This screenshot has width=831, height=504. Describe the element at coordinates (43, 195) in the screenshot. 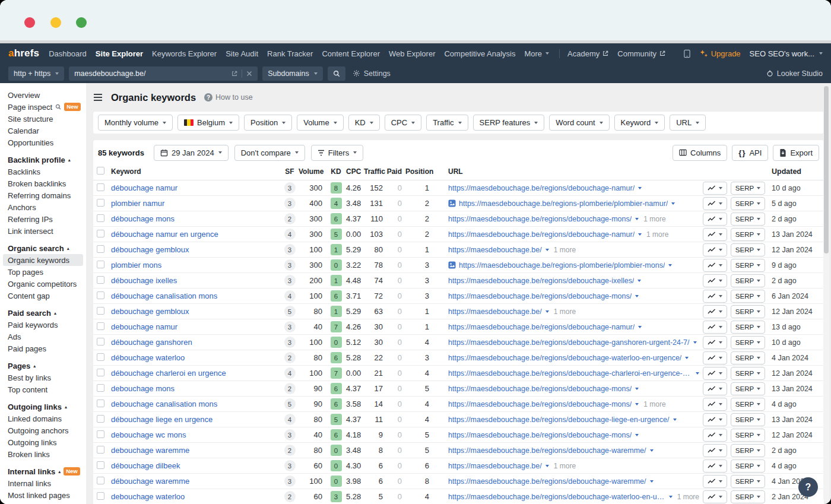

I see `sidebar-item-referring-domains: Referring domains` at that location.